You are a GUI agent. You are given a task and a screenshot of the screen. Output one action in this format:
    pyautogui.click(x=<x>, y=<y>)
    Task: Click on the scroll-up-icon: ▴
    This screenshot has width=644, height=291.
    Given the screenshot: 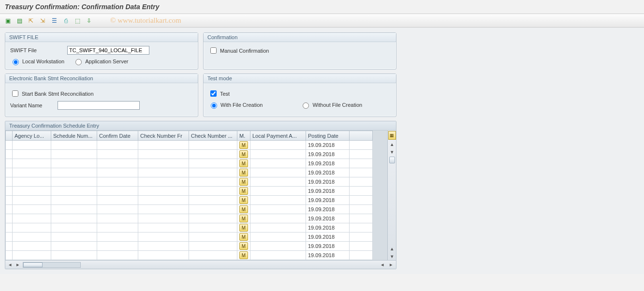 What is the action you would take?
    pyautogui.click(x=392, y=144)
    